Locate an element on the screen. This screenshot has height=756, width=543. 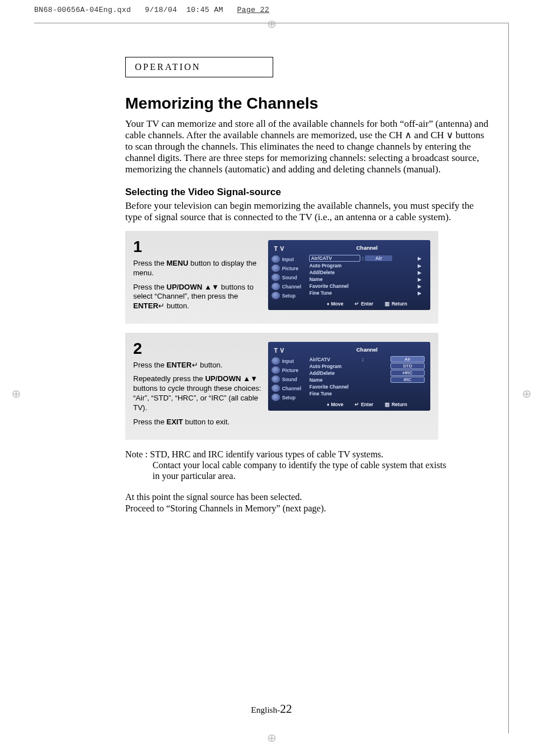
intro-paragraph: Your TV can memorize and store all of th… is located at coordinates (307, 147).